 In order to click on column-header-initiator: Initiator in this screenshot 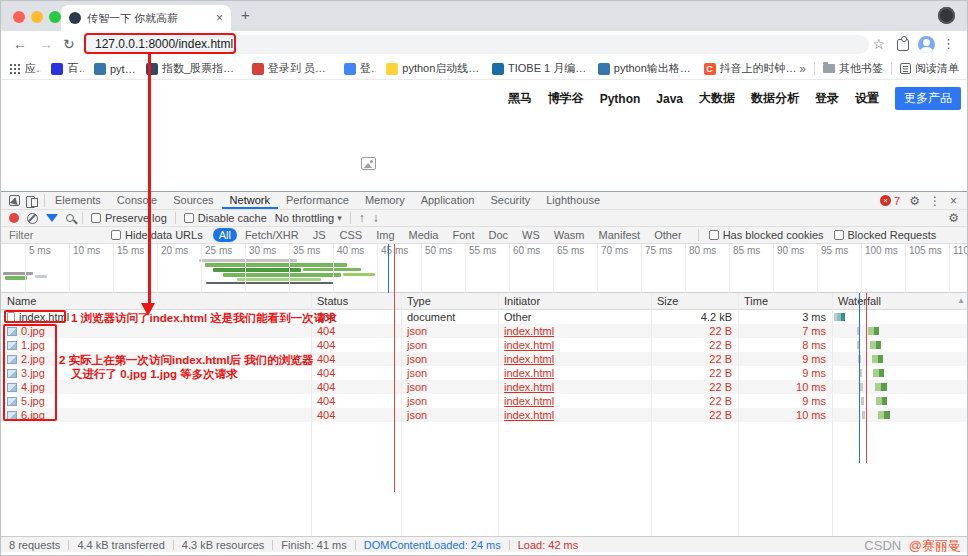, I will do `click(574, 301)`.